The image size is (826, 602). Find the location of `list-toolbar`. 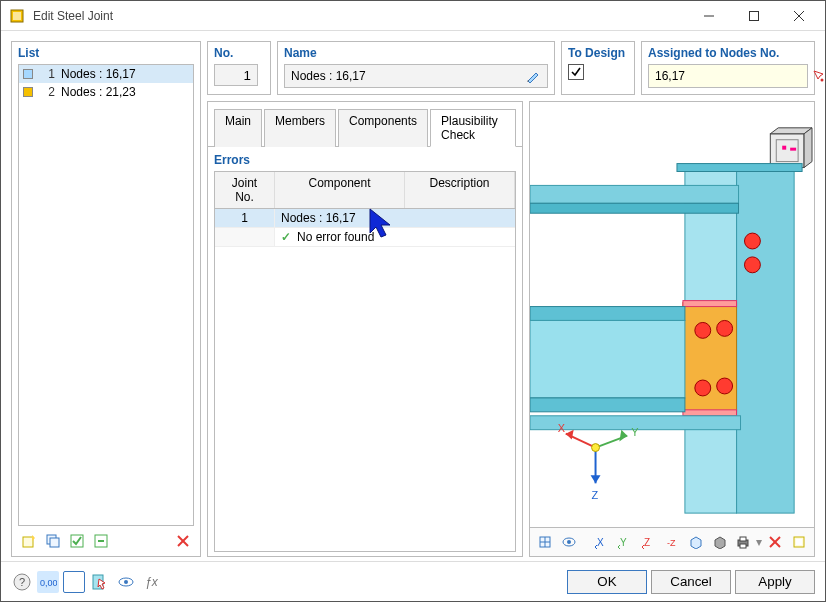

list-toolbar is located at coordinates (106, 541).